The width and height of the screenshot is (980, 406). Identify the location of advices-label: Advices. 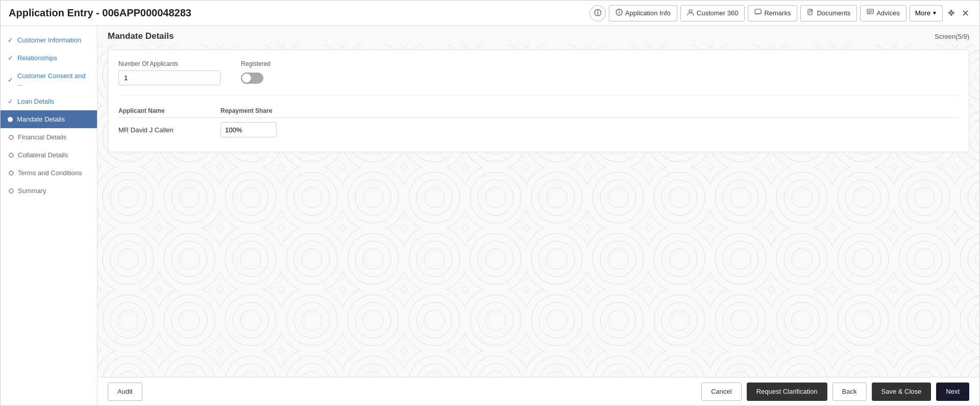
(888, 13).